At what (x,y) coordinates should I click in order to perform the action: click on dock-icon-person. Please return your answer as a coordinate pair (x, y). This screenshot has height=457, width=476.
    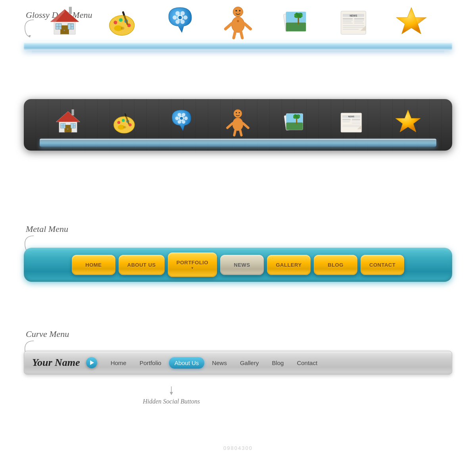
    Looking at the image, I should click on (238, 22).